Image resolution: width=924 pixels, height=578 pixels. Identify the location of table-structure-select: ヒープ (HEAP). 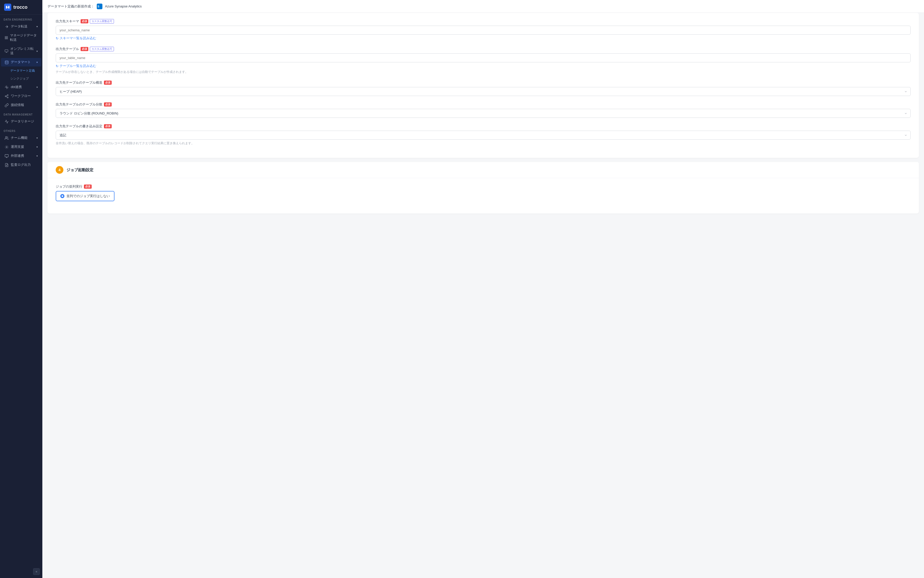
(483, 92).